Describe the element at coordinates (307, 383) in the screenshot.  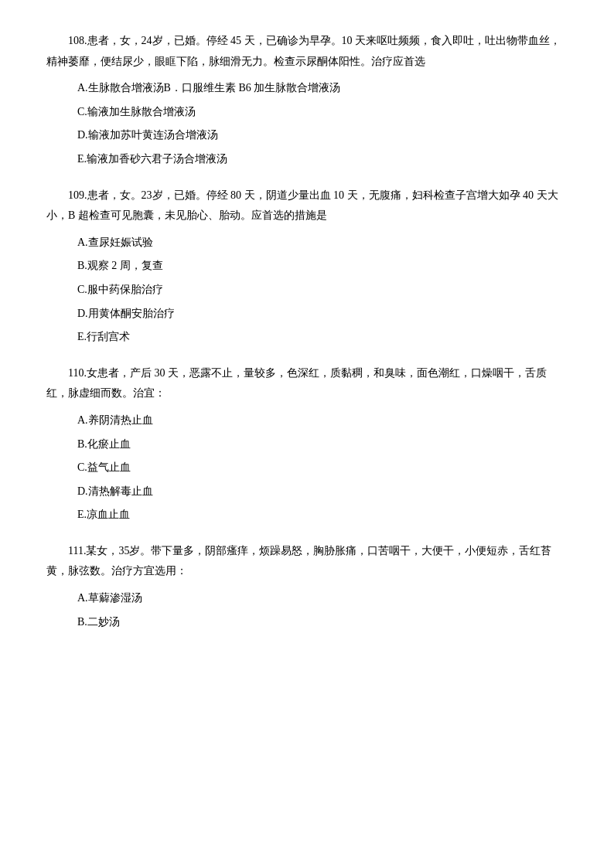
I see `question-110-text: 110.女患者，产后 30 天，恶露不止，量较多，色深红，质黏稠，和臭味，面色潮…` at that location.